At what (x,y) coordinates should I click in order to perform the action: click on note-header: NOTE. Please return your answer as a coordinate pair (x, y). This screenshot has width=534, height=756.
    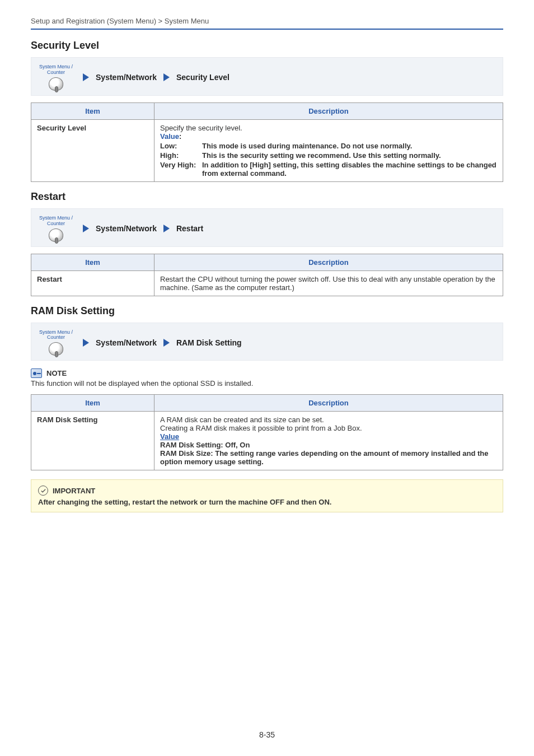
    Looking at the image, I should click on (267, 373).